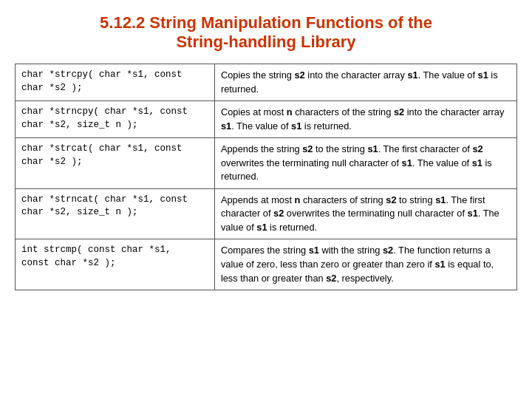 The height and width of the screenshot is (399, 532). Describe the element at coordinates (365, 83) in the screenshot. I see `desc-cell: Copies the string s2 into the character …` at that location.